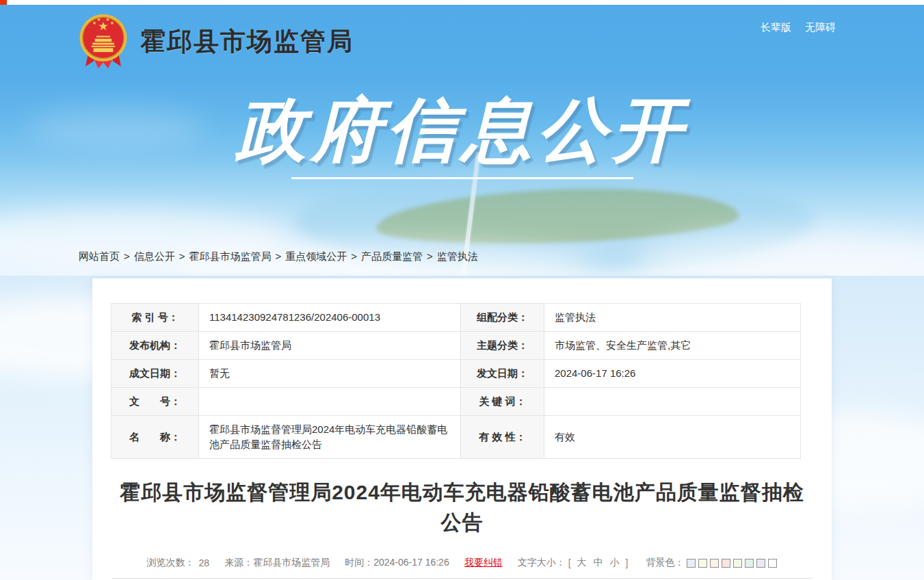 The width and height of the screenshot is (924, 580). Describe the element at coordinates (456, 346) in the screenshot. I see `table-row: 发布机构： 霍邱县市场监管局 主题分类： 市场监管、安全生产监管,其它` at that location.